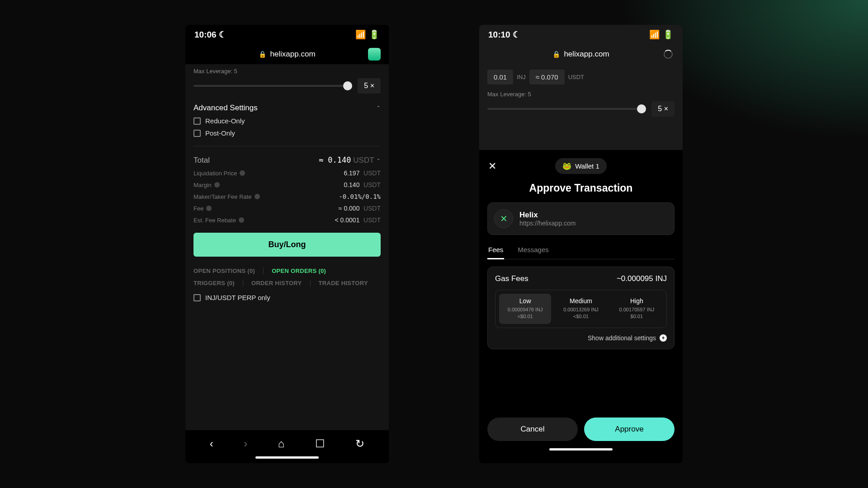 The height and width of the screenshot is (488, 868). What do you see at coordinates (281, 283) in the screenshot?
I see `tab-order-history: ORDER HISTORY` at bounding box center [281, 283].